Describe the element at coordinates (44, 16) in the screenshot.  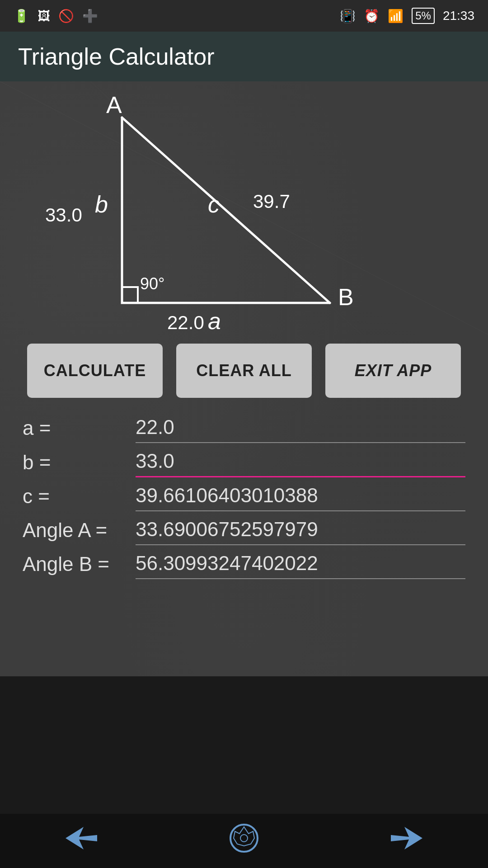
I see `image-icon: 🖼` at that location.